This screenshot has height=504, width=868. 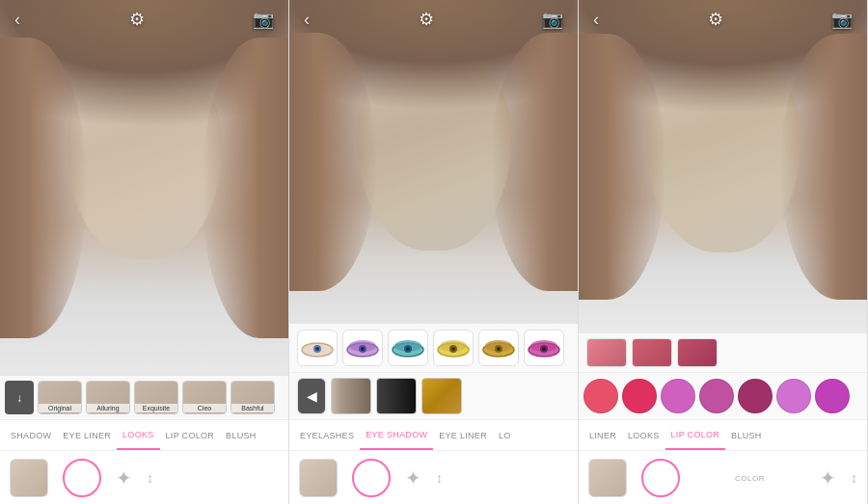 What do you see at coordinates (108, 397) in the screenshot?
I see `look-alluring: Alluring` at bounding box center [108, 397].